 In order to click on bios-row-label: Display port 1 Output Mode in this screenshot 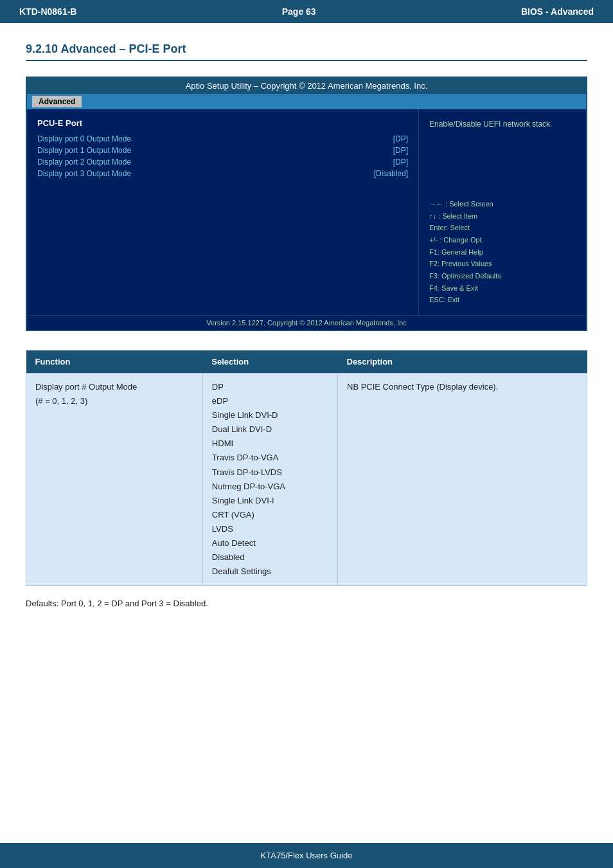, I will do `click(84, 150)`.